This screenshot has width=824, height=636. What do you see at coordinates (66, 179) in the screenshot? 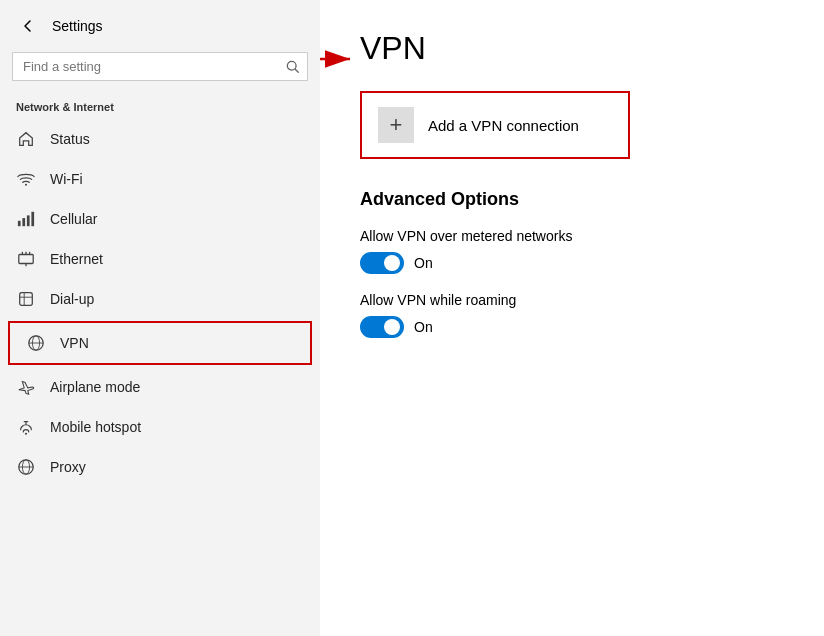
I see `wifi-label: Wi-Fi` at bounding box center [66, 179].